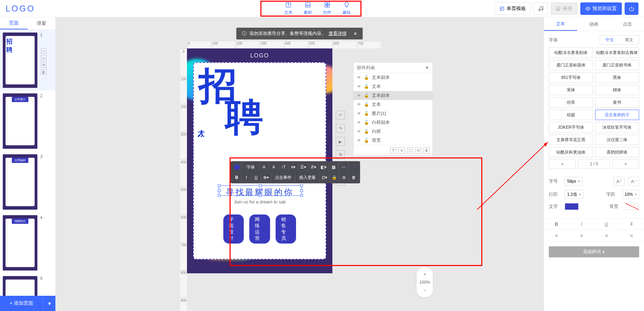 This screenshot has height=311, width=644. Describe the element at coordinates (402, 150) in the screenshot. I see `comp-layer-down: ⇊` at that location.